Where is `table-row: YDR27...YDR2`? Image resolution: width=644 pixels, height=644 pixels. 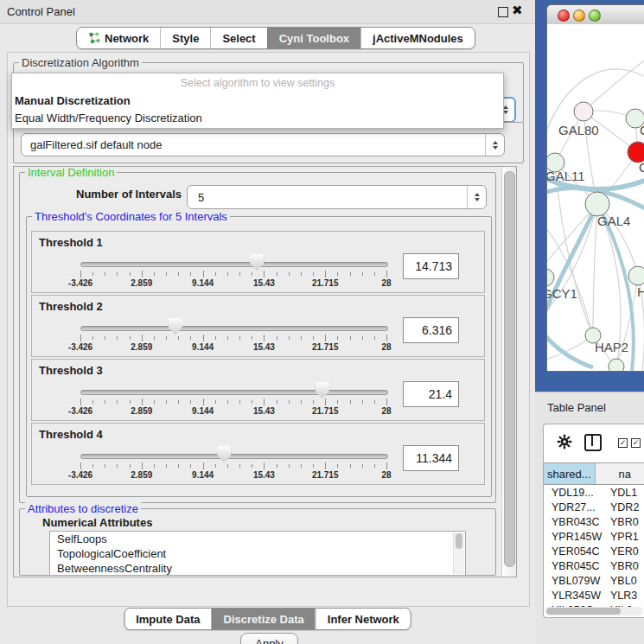 table-row: YDR27...YDR2 is located at coordinates (594, 507).